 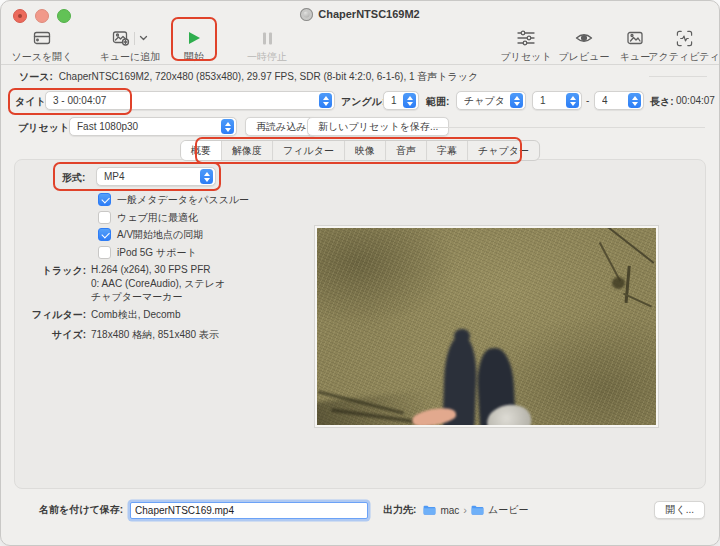 I want to click on tab-audio: 音声, so click(x=406, y=150).